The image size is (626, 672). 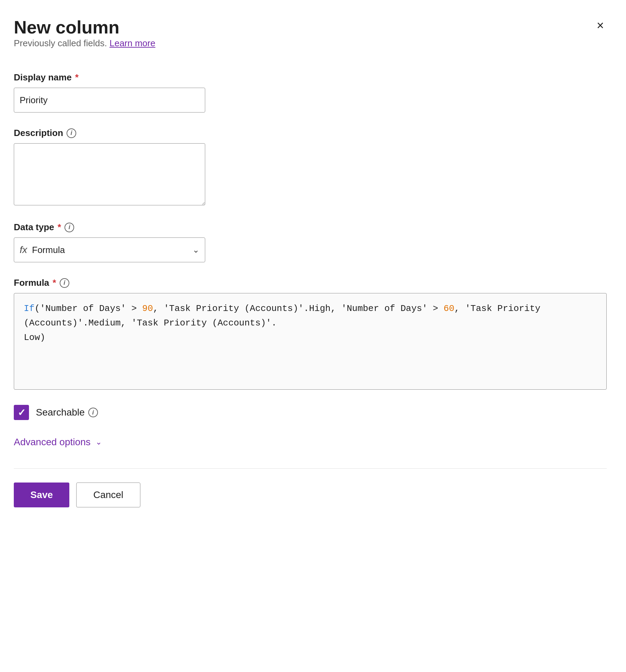 I want to click on display-name-input, so click(x=110, y=100).